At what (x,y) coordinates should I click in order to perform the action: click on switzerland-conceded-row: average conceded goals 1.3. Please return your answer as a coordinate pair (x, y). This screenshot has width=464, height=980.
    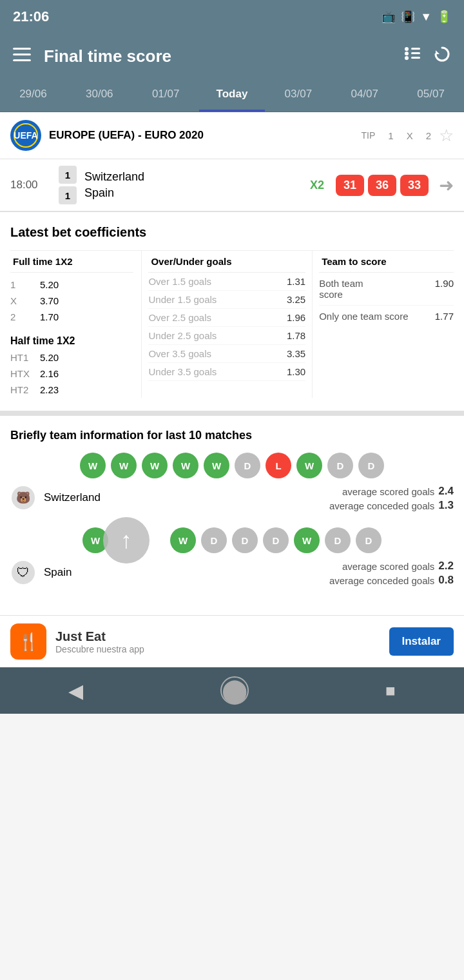
    Looking at the image, I should click on (392, 505).